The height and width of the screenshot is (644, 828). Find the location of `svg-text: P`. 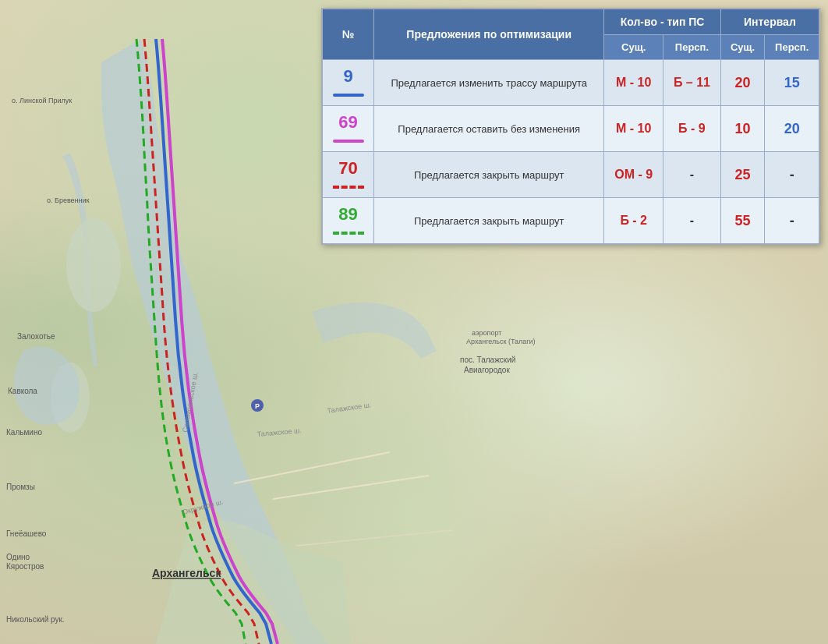

svg-text: P is located at coordinates (257, 406).